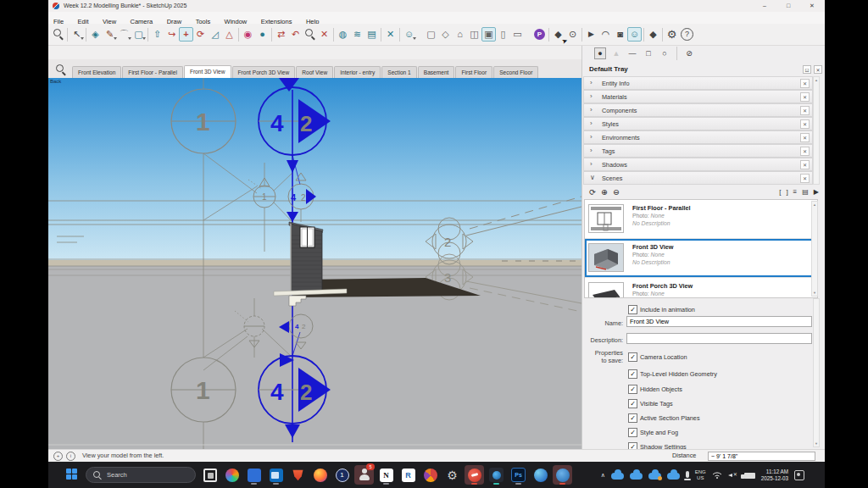 This screenshot has height=488, width=868. What do you see at coordinates (634, 34) in the screenshot?
I see `assistant-icon: ☺` at bounding box center [634, 34].